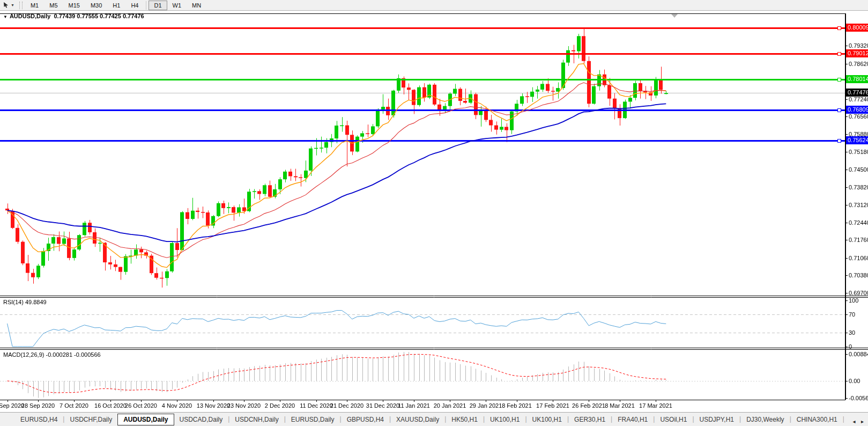 The height and width of the screenshot is (426, 868). I want to click on price-axis-tick: 0.71060, so click(858, 258).